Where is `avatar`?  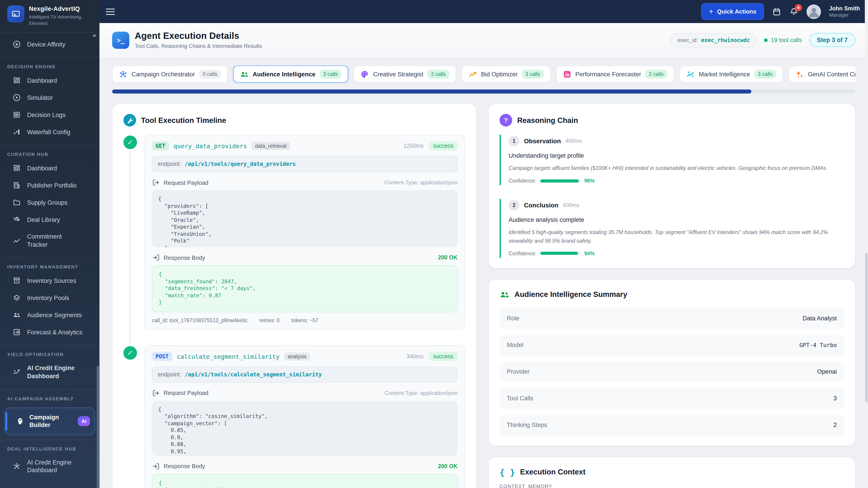 avatar is located at coordinates (814, 11).